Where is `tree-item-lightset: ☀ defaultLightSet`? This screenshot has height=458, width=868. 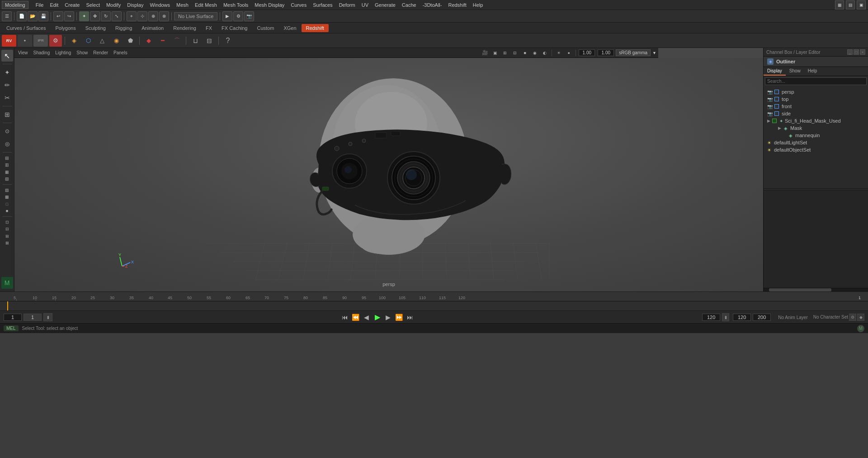 tree-item-lightset: ☀ defaultLightSet is located at coordinates (816, 143).